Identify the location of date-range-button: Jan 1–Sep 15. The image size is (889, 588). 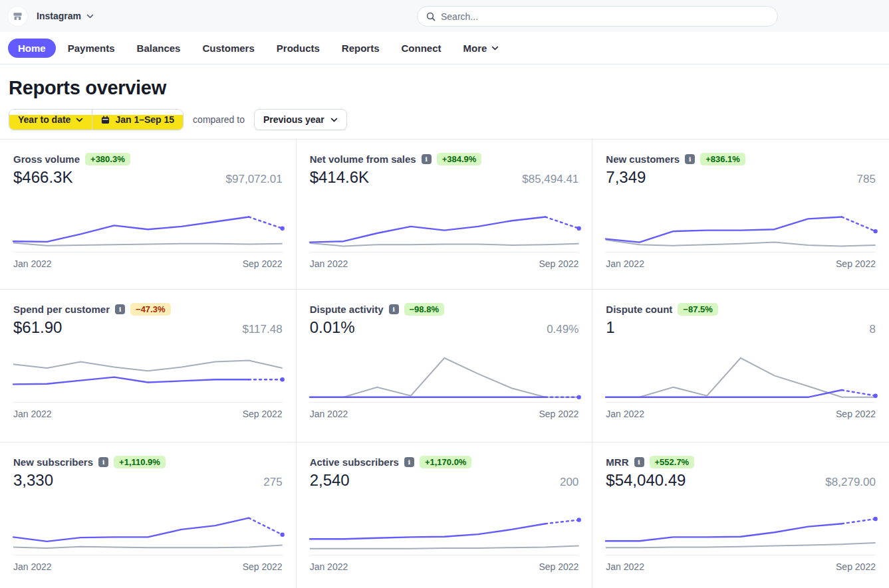
(137, 120).